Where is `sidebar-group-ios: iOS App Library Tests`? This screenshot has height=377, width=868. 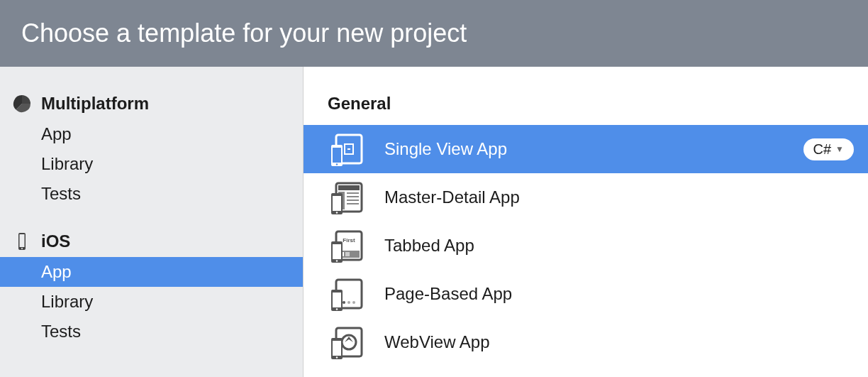
sidebar-group-ios: iOS App Library Tests is located at coordinates (152, 286).